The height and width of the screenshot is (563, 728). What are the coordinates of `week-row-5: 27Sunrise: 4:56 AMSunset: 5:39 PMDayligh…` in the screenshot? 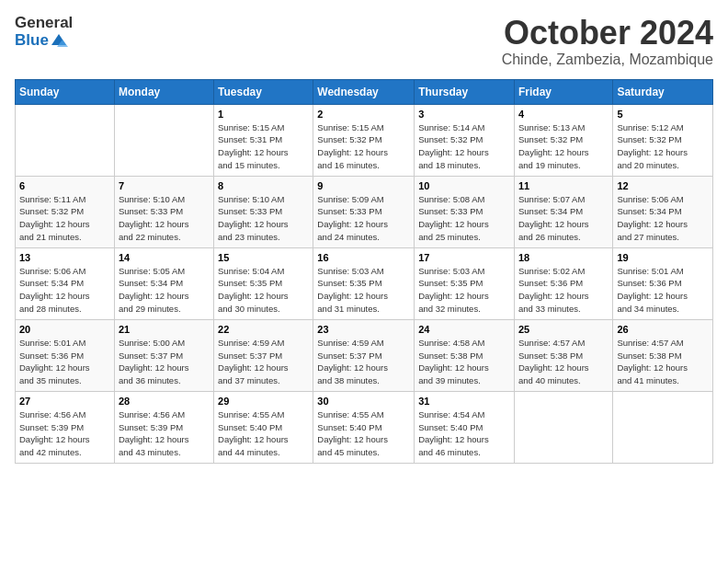 It's located at (364, 427).